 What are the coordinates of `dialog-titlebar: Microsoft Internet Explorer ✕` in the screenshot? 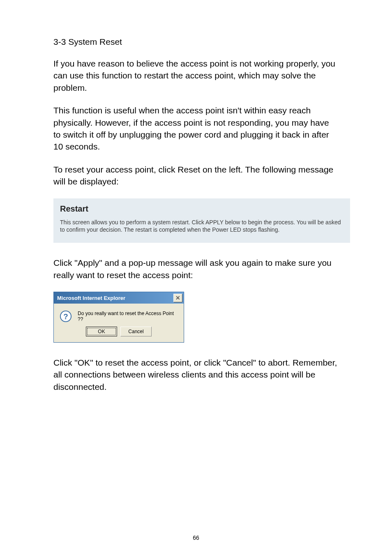 It's located at (119, 298).